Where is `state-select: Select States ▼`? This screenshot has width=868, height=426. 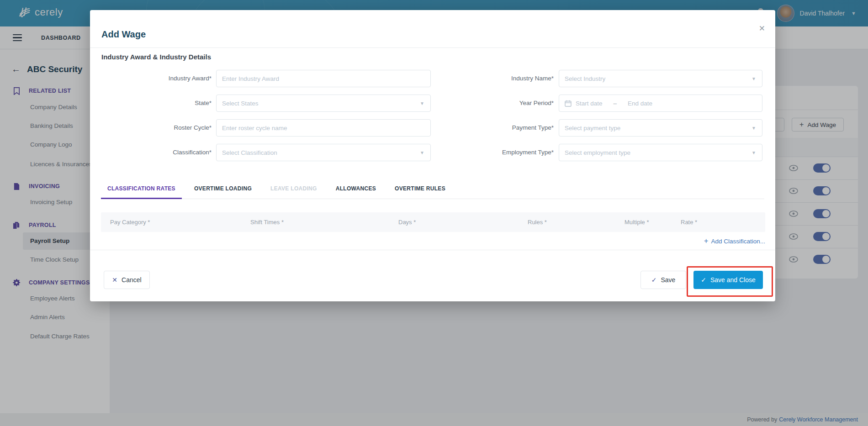
state-select: Select States ▼ is located at coordinates (323, 103).